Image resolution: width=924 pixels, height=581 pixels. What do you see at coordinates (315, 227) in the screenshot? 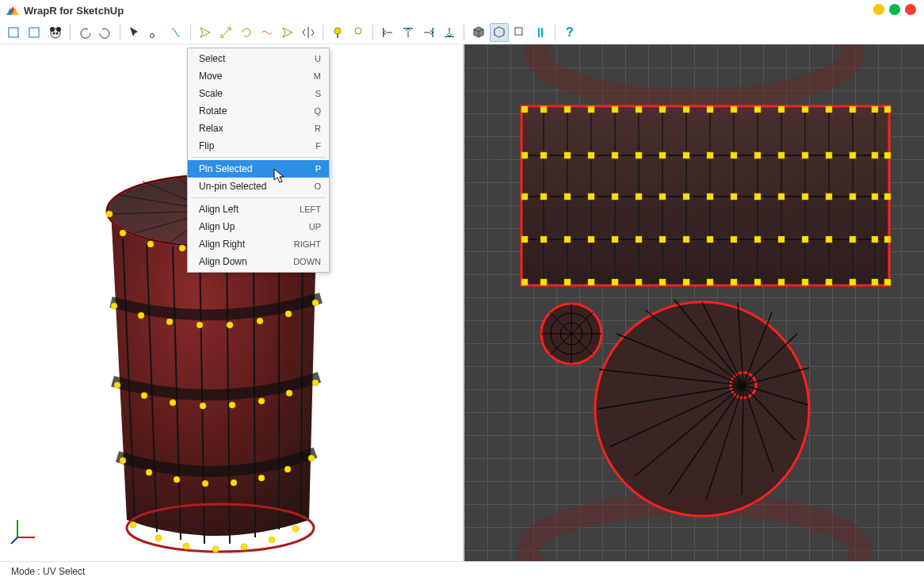
I see `menu-item-shortcut: UP` at bounding box center [315, 227].